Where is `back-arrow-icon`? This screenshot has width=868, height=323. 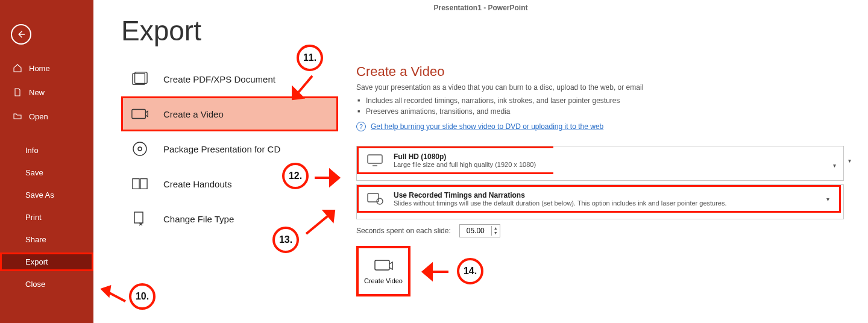 back-arrow-icon is located at coordinates (21, 34).